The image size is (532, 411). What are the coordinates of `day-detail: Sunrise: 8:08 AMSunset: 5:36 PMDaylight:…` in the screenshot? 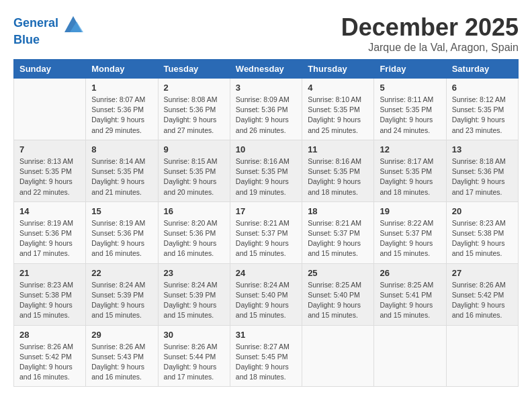 It's located at (194, 116).